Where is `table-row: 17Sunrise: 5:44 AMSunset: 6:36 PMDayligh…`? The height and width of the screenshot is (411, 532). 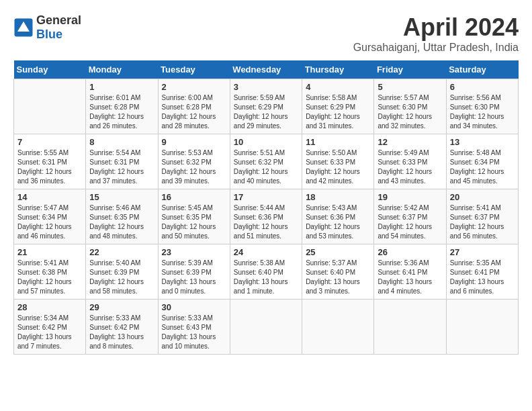
table-row: 17Sunrise: 5:44 AMSunset: 6:36 PMDayligh… is located at coordinates (266, 217).